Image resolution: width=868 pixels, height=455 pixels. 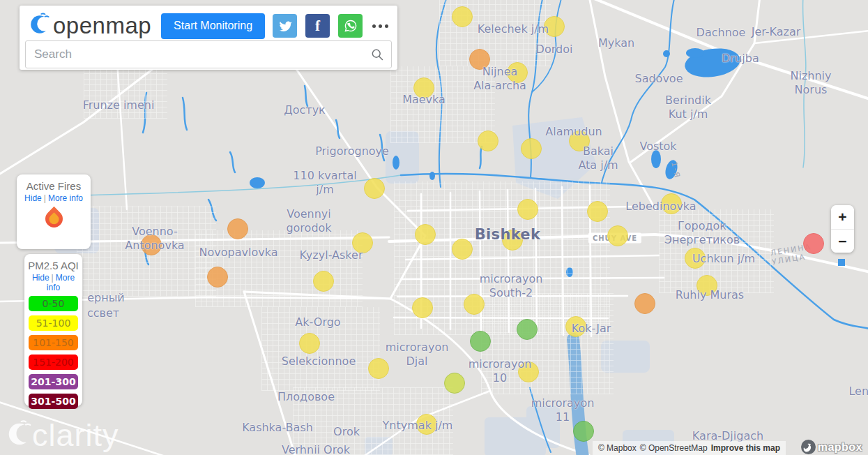 I want to click on aqi-range-0-50: 0-50, so click(x=53, y=304).